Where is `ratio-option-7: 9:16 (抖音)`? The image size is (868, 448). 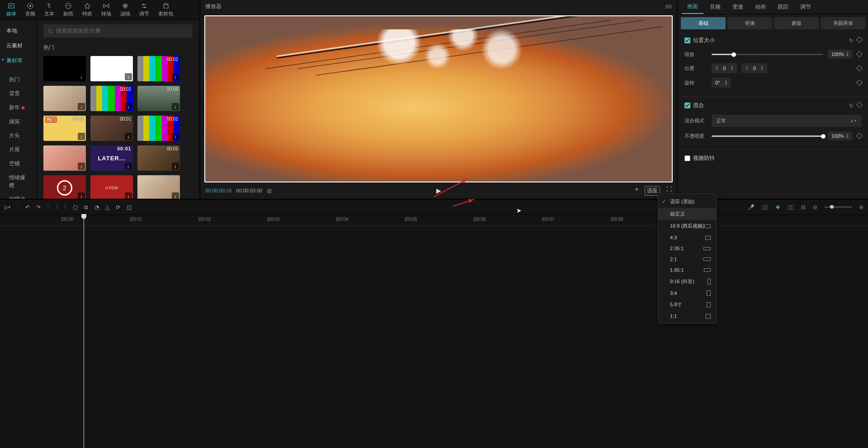
ratio-option-7: 9:16 (抖音) is located at coordinates (687, 282).